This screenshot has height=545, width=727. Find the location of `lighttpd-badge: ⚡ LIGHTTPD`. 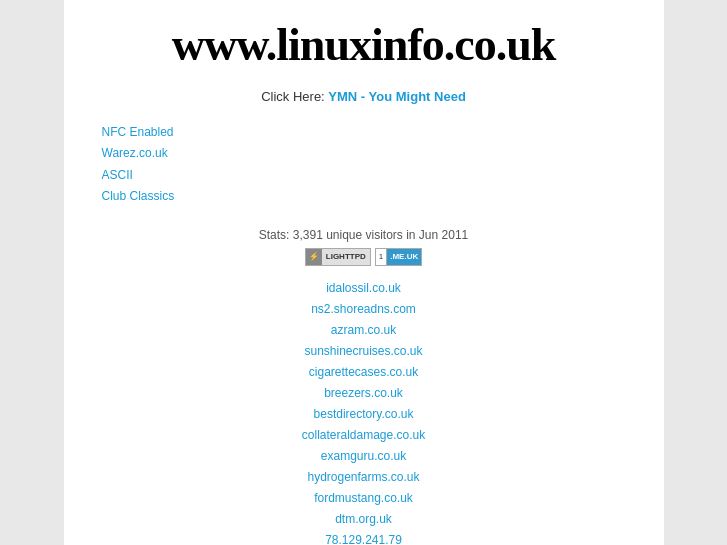

lighttpd-badge: ⚡ LIGHTTPD is located at coordinates (338, 257).